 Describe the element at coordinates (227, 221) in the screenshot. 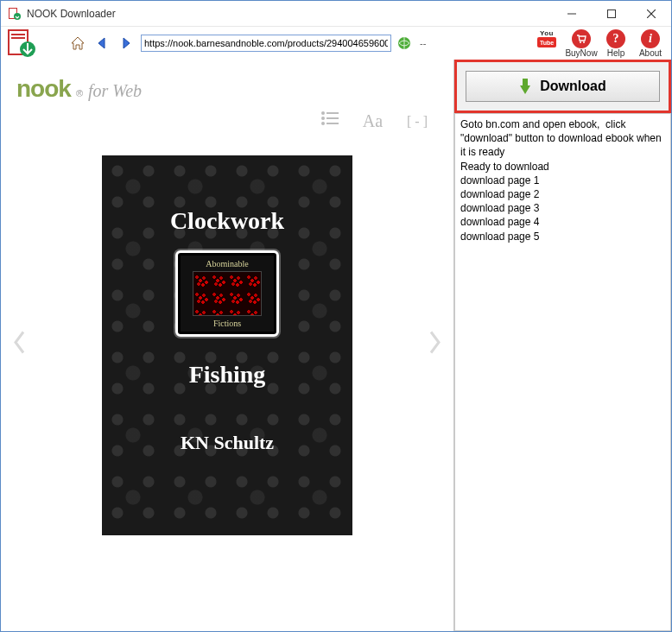

I see `book-title-1: Clockwork` at that location.